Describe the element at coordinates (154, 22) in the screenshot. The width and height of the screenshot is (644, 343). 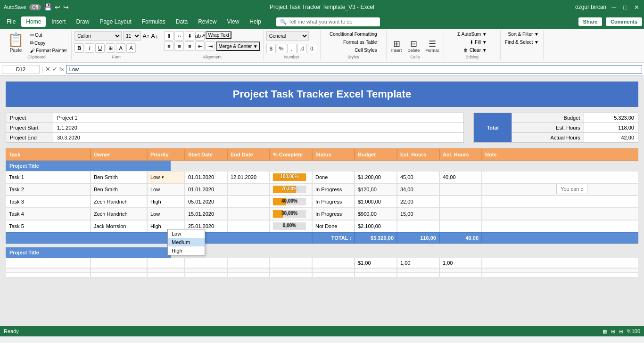
I see `menu-formulas: Formulas` at that location.